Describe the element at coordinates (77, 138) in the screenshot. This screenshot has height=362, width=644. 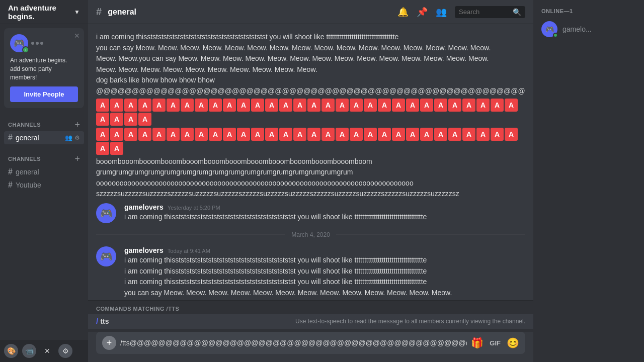
I see `channel-gear-icon: ⚙` at that location.